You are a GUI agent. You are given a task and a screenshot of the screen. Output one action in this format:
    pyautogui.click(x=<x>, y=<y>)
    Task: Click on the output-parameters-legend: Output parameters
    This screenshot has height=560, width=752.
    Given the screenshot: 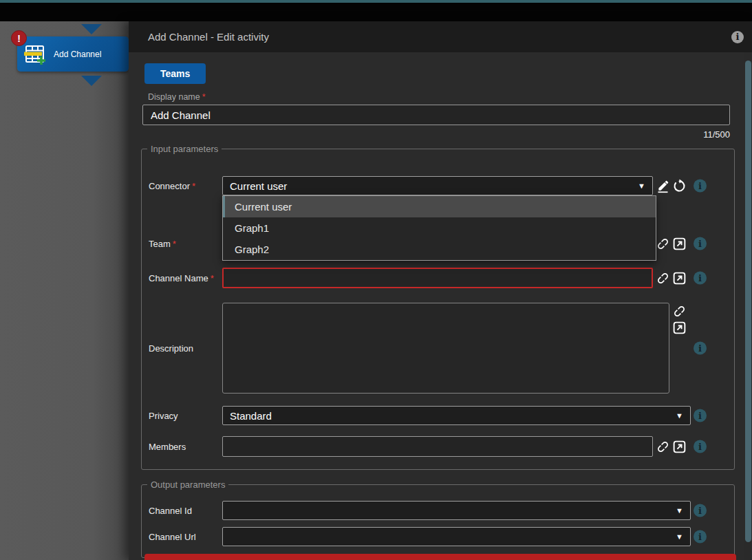 What is the action you would take?
    pyautogui.click(x=188, y=484)
    